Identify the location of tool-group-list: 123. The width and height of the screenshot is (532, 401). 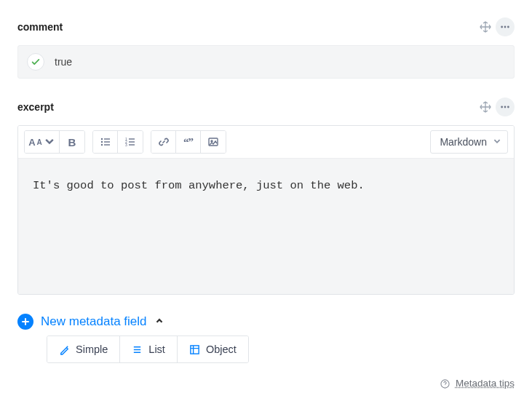
(118, 142).